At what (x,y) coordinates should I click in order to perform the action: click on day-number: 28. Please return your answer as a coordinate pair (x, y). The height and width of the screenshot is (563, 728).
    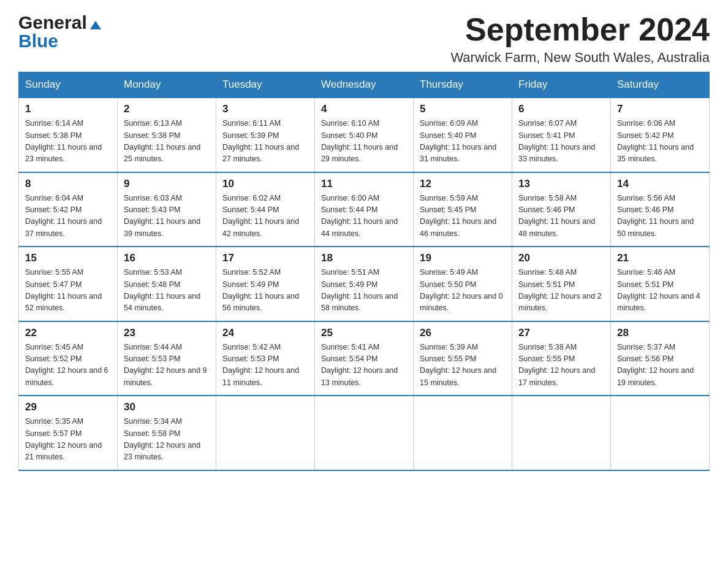
    Looking at the image, I should click on (660, 333).